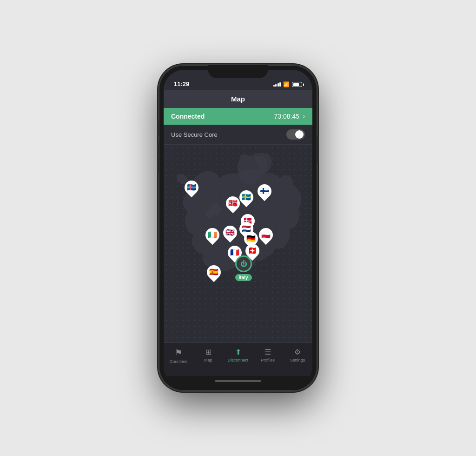 This screenshot has height=456, width=476. I want to click on secure-core-label: Use Secure Core, so click(194, 135).